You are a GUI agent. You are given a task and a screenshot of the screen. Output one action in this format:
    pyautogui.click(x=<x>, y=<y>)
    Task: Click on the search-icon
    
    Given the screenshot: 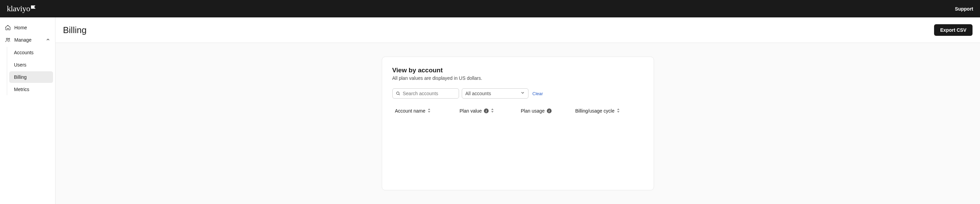 What is the action you would take?
    pyautogui.click(x=398, y=93)
    